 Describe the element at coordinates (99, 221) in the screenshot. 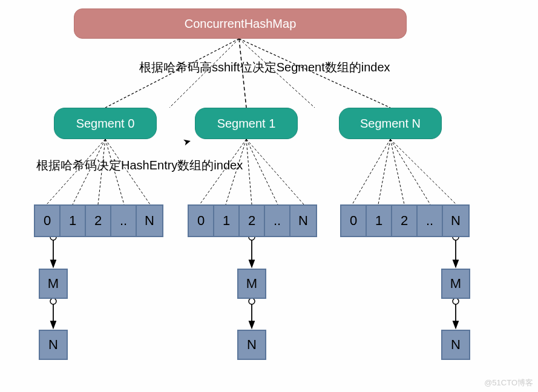

I see `entry-array-0: 0 1 2 .. N` at that location.